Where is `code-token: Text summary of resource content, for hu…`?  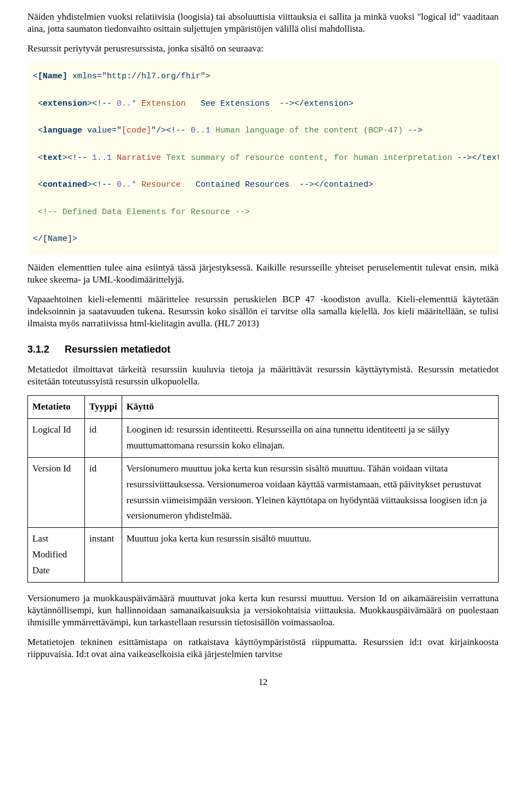
code-token: Text summary of resource content, for hu… is located at coordinates (309, 158).